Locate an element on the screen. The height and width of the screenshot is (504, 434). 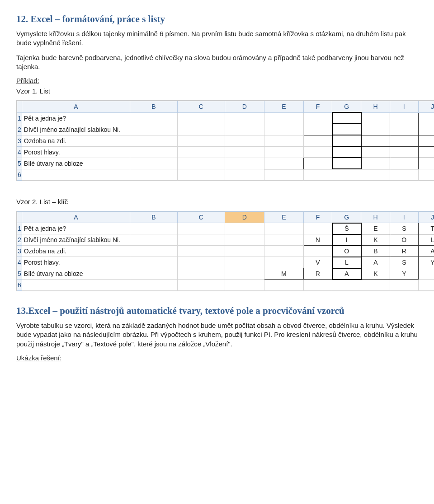
cell-F4 is located at coordinates (318, 152).